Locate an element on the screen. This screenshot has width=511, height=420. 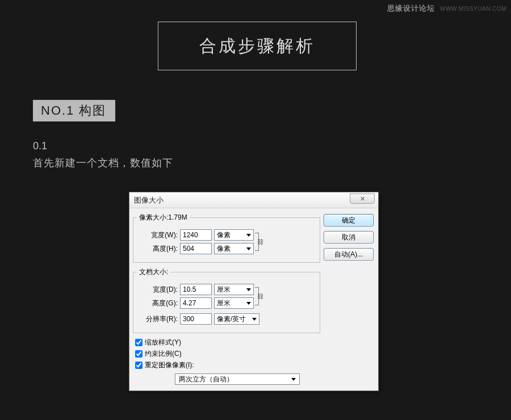
pixel-height-unit: 像素 is located at coordinates (224, 249).